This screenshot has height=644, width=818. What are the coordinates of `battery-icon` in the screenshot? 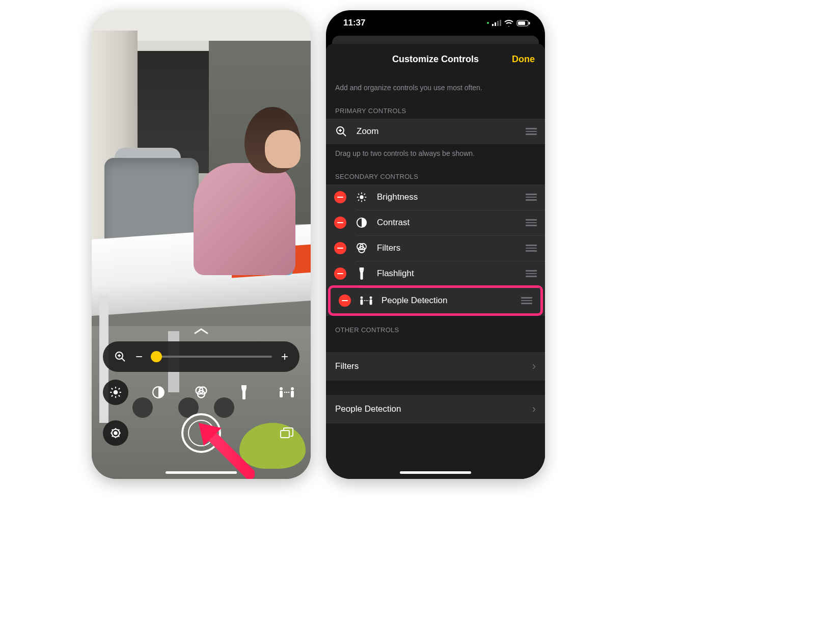 It's located at (524, 23).